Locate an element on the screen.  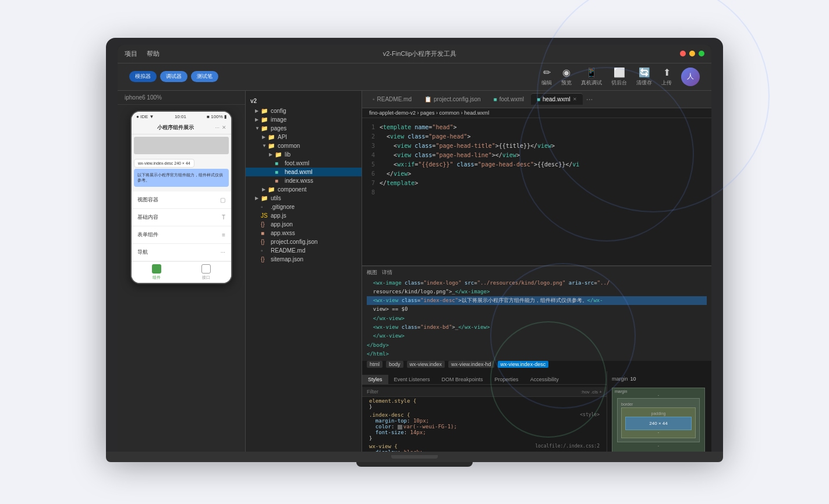
more-tabs-button: ··· is located at coordinates (590, 99).